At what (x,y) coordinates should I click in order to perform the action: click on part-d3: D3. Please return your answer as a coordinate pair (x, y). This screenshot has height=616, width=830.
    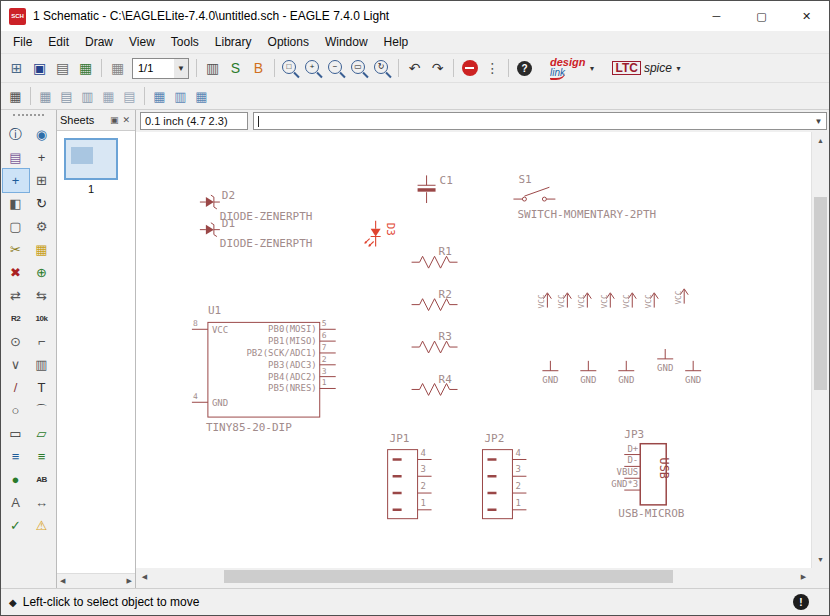
    Looking at the image, I should click on (381, 234).